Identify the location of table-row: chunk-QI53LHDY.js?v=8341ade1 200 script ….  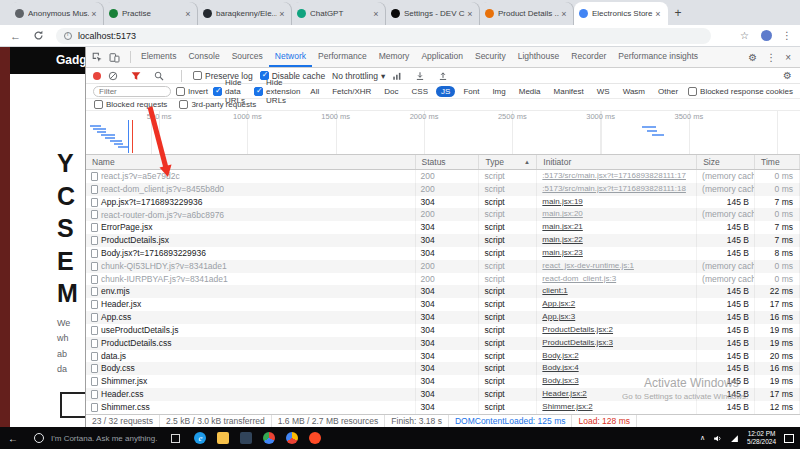
(443, 266).